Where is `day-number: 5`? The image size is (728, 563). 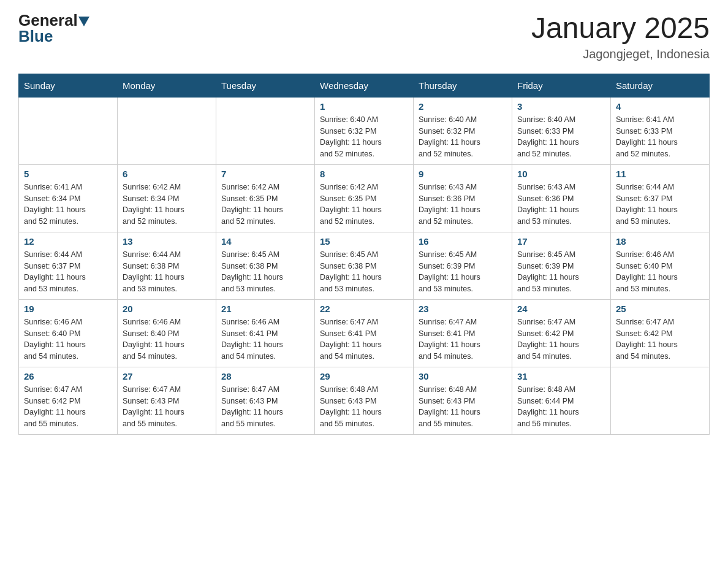 day-number: 5 is located at coordinates (68, 174).